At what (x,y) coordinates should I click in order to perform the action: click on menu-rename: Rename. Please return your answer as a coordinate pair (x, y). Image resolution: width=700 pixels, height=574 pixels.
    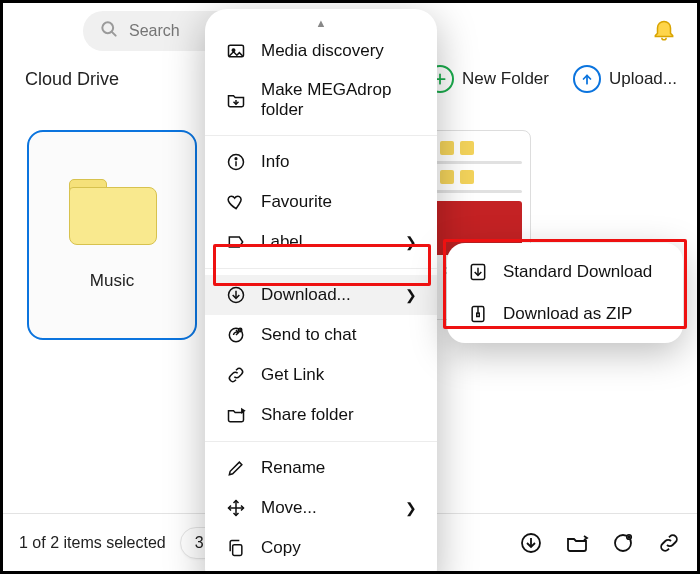
    Looking at the image, I should click on (321, 468).